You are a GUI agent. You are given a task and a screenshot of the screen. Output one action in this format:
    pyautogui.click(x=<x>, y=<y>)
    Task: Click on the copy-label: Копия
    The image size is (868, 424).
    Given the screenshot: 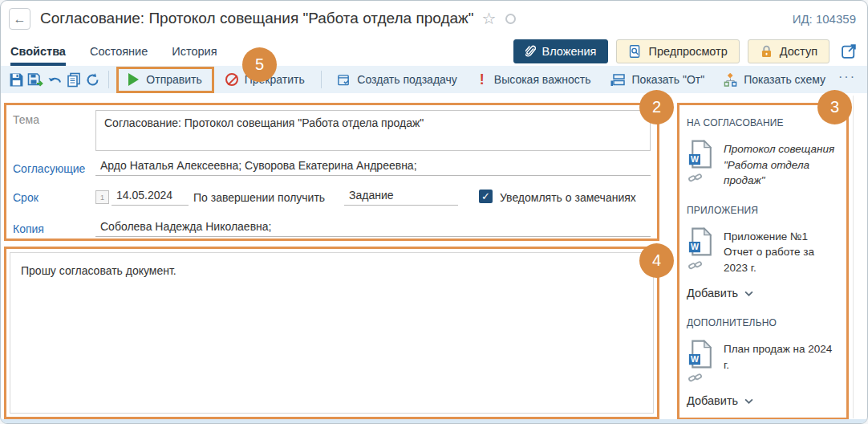 What is the action you would take?
    pyautogui.click(x=29, y=229)
    